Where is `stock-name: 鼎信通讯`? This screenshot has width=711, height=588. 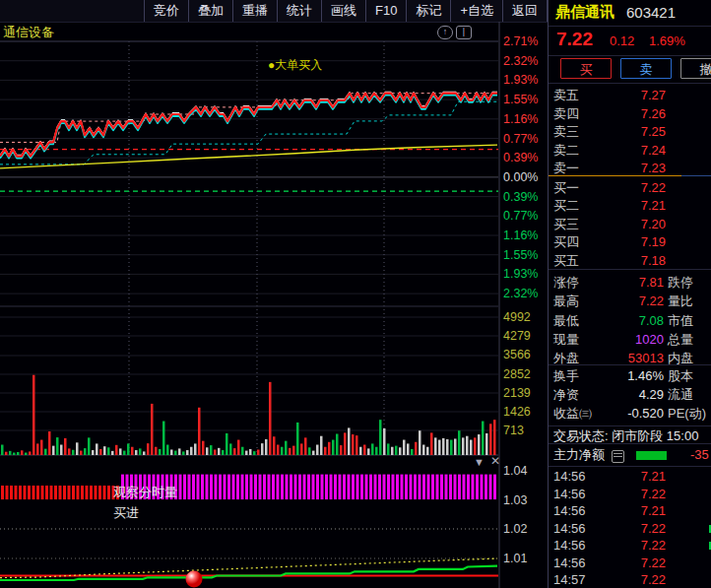 stock-name: 鼎信通讯 is located at coordinates (585, 12).